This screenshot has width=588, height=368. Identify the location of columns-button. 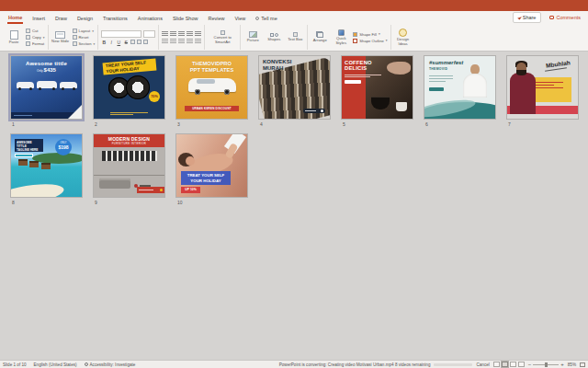
(198, 41).